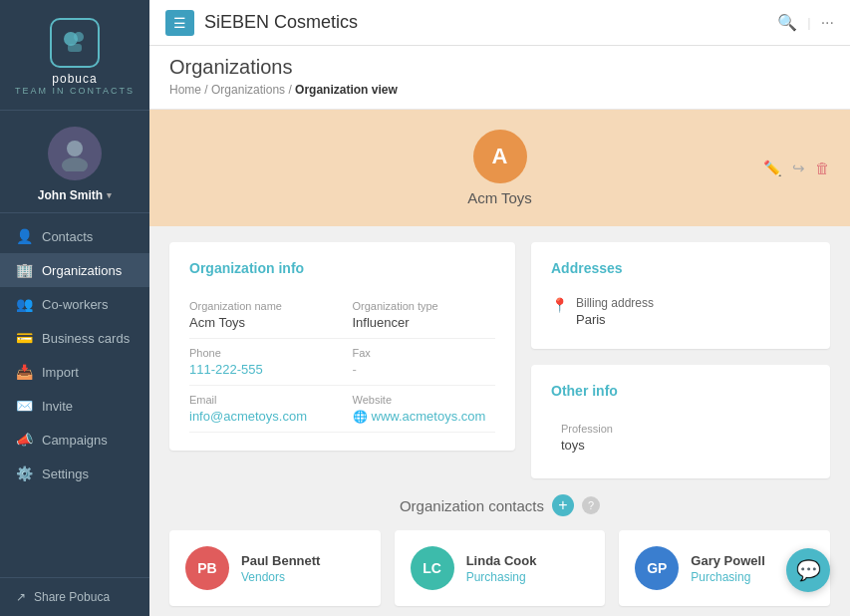 This screenshot has width=850, height=616. I want to click on addresses-card-title: Addresses, so click(681, 268).